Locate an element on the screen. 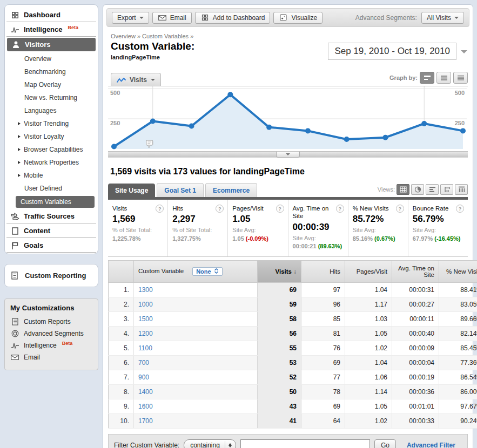 This screenshot has height=448, width=477. sidebar-item-overview: Overview is located at coordinates (51, 59).